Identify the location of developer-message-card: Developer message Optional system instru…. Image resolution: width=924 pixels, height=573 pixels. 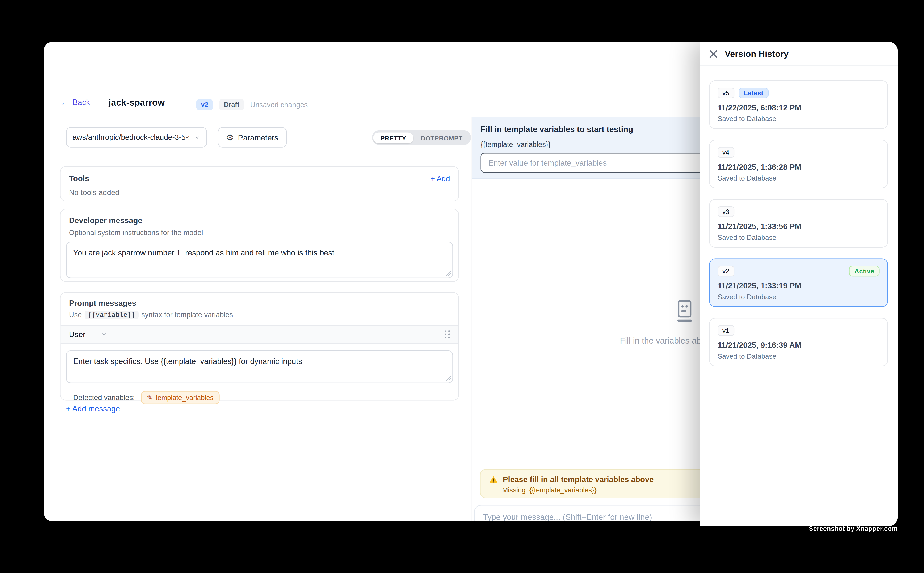
(259, 246).